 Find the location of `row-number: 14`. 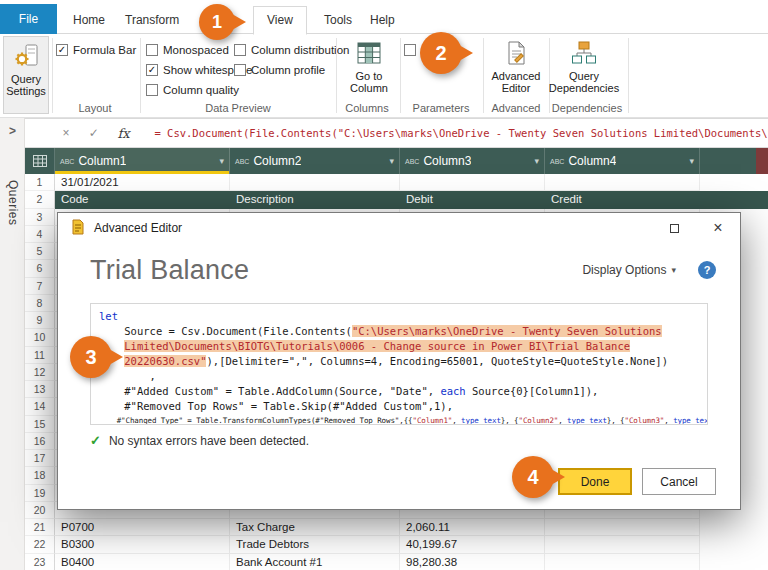

row-number: 14 is located at coordinates (40, 406).